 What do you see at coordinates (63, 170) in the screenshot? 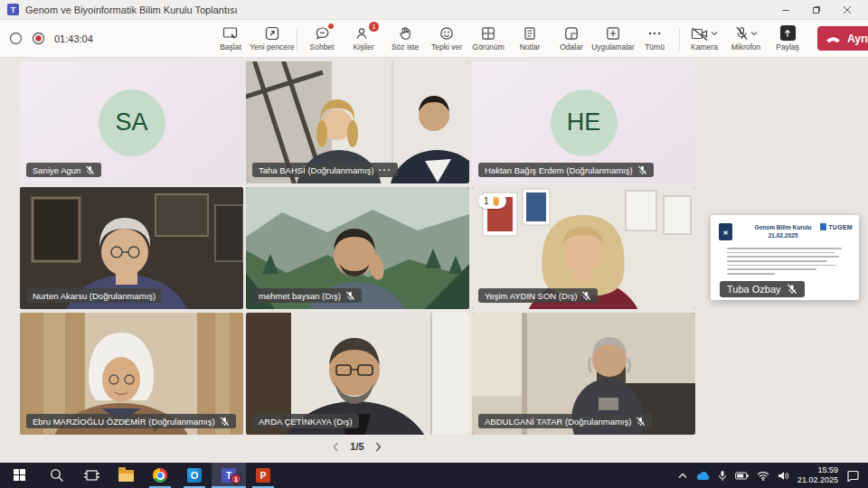
I see `participant-name-pill: Saniye Agun` at bounding box center [63, 170].